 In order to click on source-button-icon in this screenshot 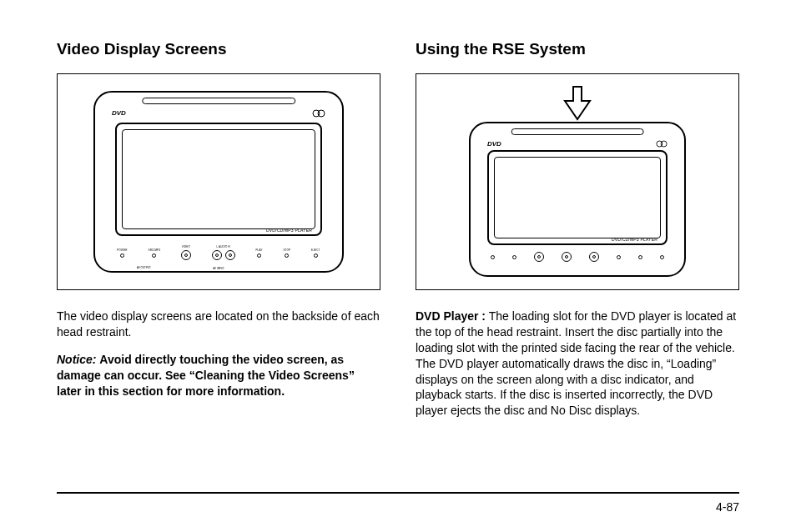, I will do `click(154, 255)`.